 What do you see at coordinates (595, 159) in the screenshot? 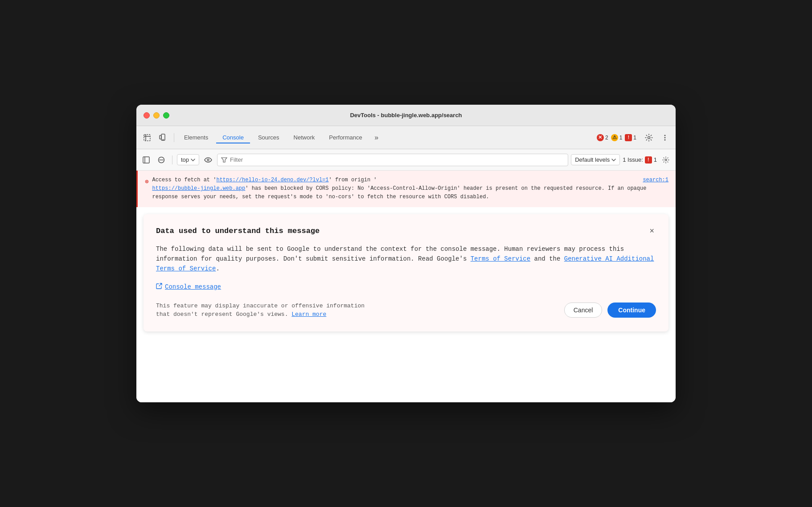
I see `levels-selector: Default levels` at bounding box center [595, 159].